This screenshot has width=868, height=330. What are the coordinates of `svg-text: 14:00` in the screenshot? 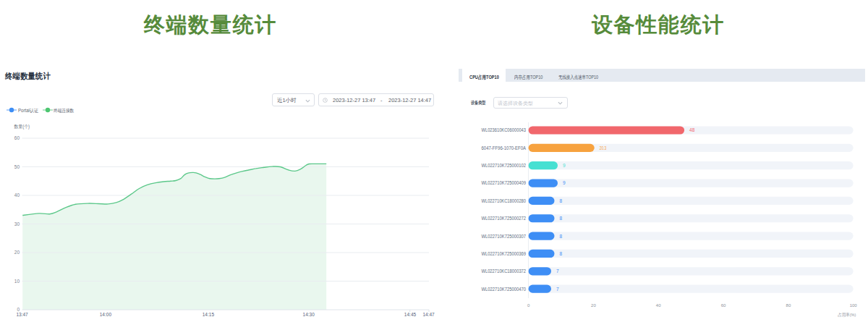 It's located at (106, 314).